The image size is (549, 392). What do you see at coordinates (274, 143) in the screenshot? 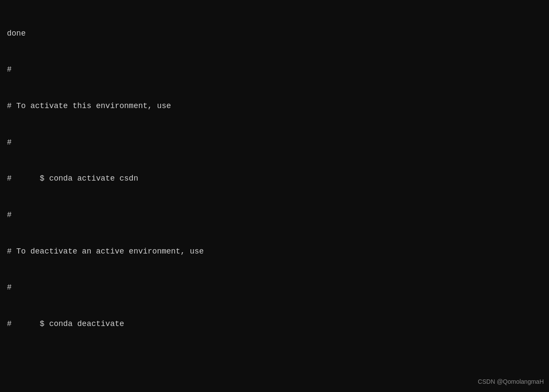
I see `line-hash2: #` at bounding box center [274, 143].